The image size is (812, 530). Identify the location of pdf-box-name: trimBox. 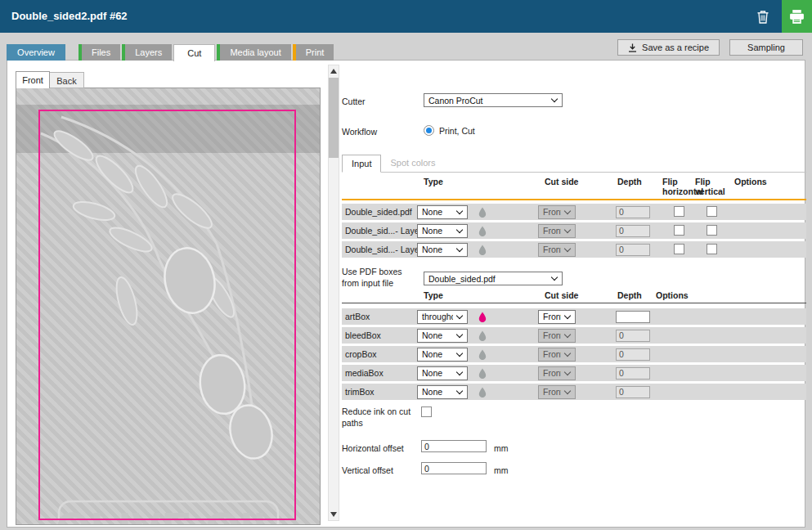
(379, 392).